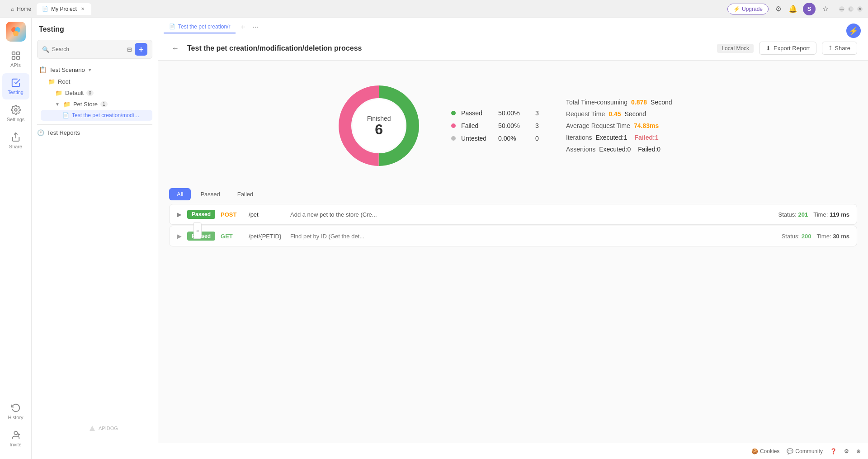 The image size is (868, 459). Describe the element at coordinates (97, 104) in the screenshot. I see `nav-item-petstore: ▼ 📁 Pet Store 1` at that location.